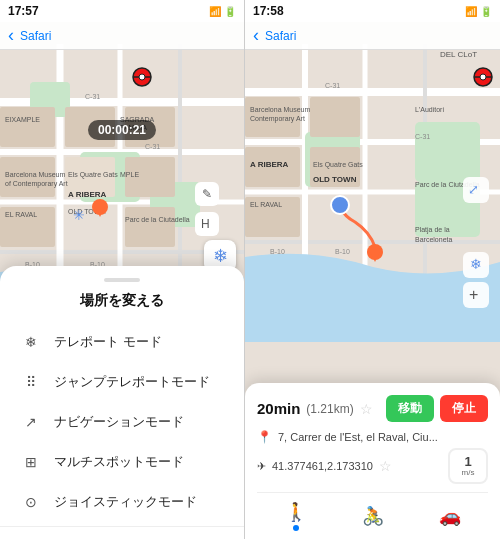  Describe the element at coordinates (21, 214) in the screenshot. I see `svg-text: EL RAVAL` at that location.